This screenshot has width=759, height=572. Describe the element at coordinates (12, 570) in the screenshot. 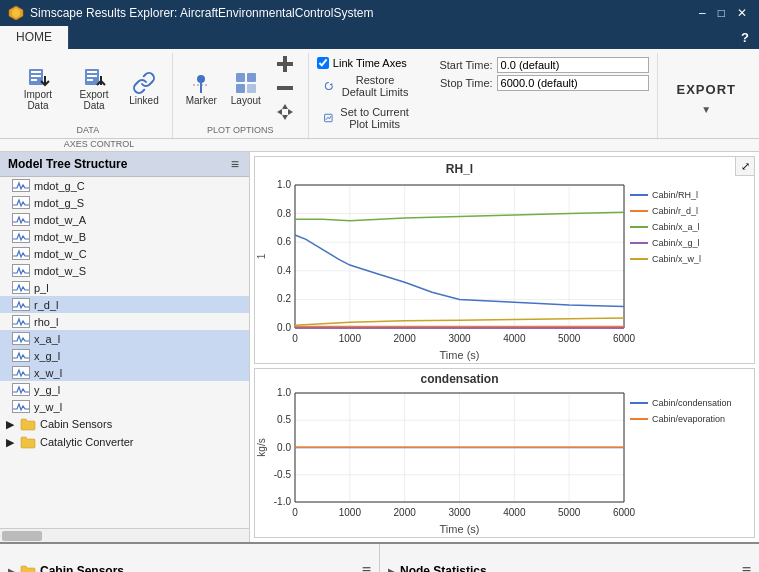

I see `cabin-sensors-expand-btn: ▶` at that location.